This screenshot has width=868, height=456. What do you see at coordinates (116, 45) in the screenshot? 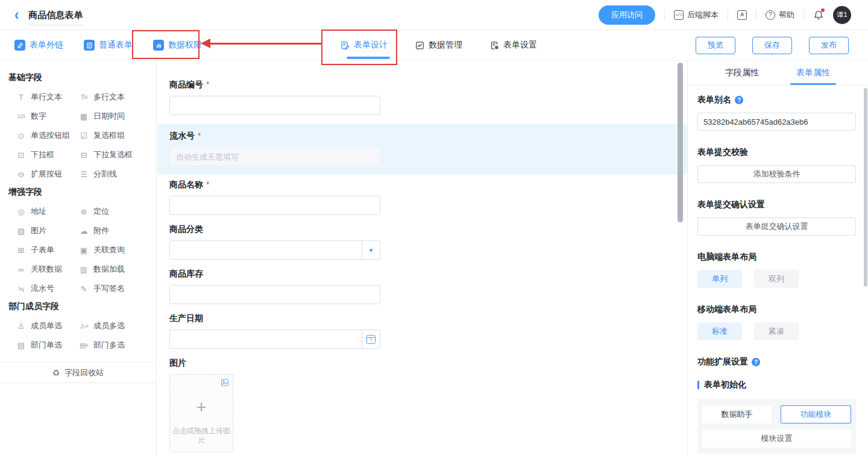
I see `normal-form-label: 普通表单` at bounding box center [116, 45].